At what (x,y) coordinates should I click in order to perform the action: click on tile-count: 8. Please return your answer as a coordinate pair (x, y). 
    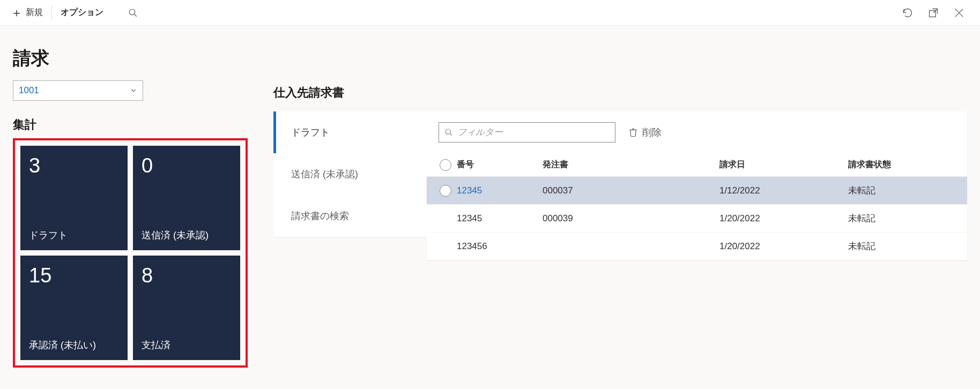
    Looking at the image, I should click on (187, 275).